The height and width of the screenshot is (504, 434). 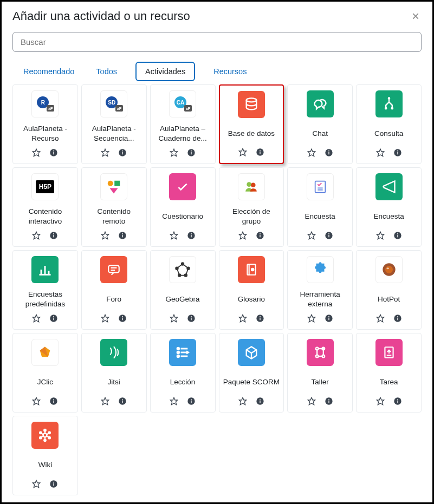 What do you see at coordinates (320, 217) in the screenshot?
I see `activity-label: Encuesta` at bounding box center [320, 217].